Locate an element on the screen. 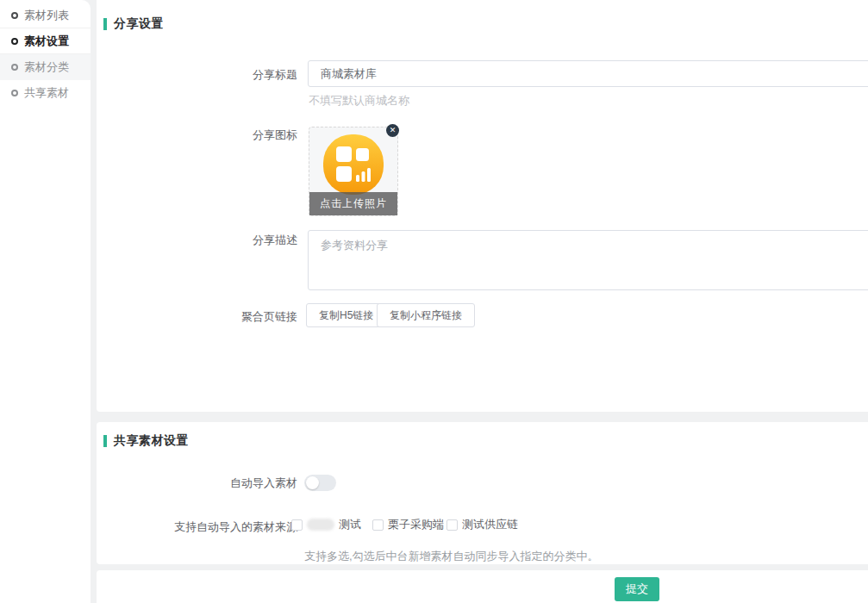 This screenshot has height=603, width=868. sidebar-item-label: 素材列表 is located at coordinates (47, 16).